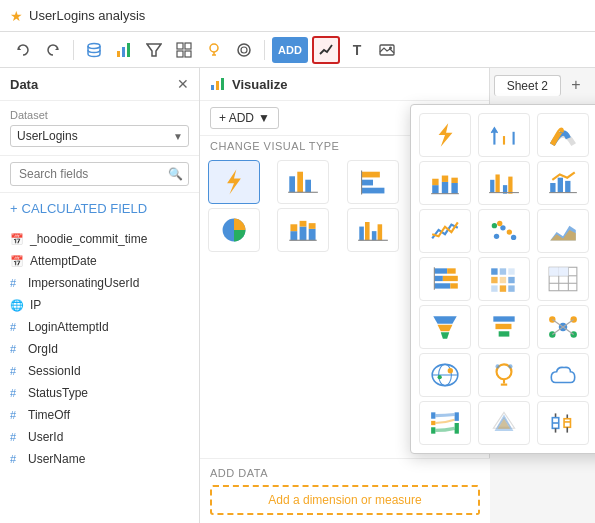 The width and height of the screenshot is (595, 523). Describe the element at coordinates (528, 86) in the screenshot. I see `sheet-tab-2: Sheet 2` at that location.